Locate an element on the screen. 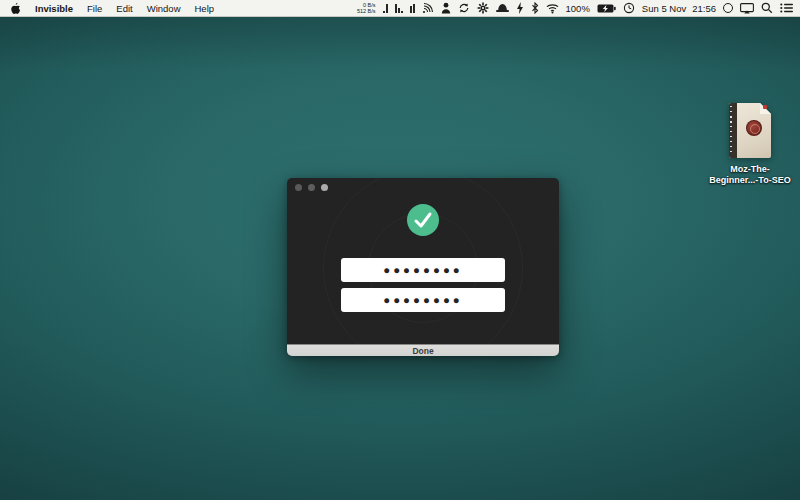  menu-help: Help is located at coordinates (205, 8).